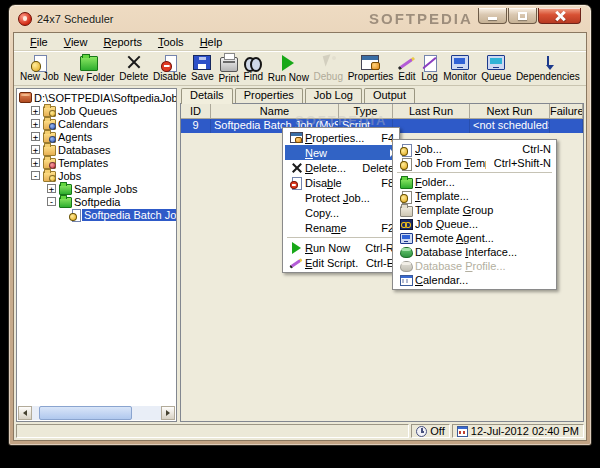 Image resolution: width=600 pixels, height=468 pixels. What do you see at coordinates (86, 413) in the screenshot?
I see `scrollbar-thumb` at bounding box center [86, 413].